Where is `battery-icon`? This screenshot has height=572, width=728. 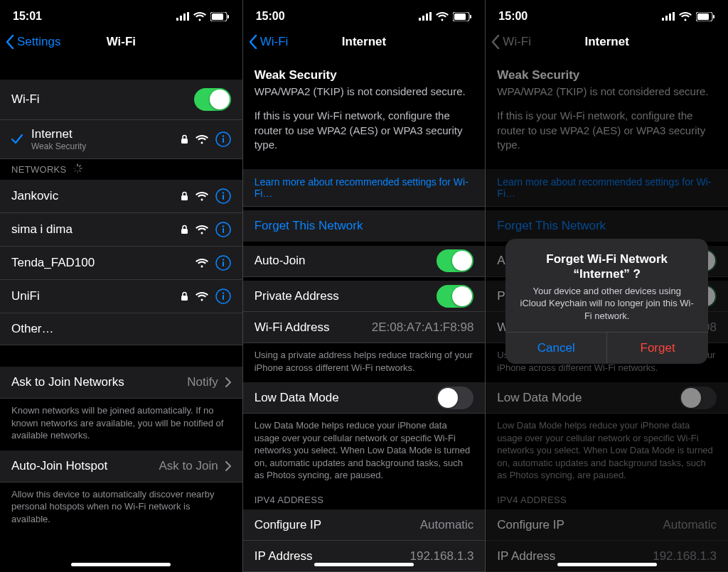 battery-icon is located at coordinates (462, 17).